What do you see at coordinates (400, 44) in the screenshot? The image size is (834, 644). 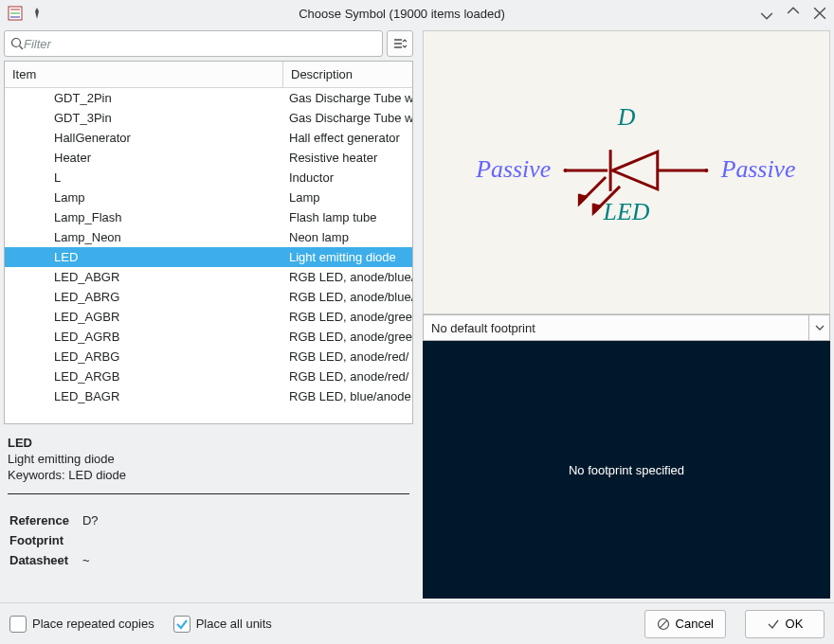 I see `filter-icon` at bounding box center [400, 44].